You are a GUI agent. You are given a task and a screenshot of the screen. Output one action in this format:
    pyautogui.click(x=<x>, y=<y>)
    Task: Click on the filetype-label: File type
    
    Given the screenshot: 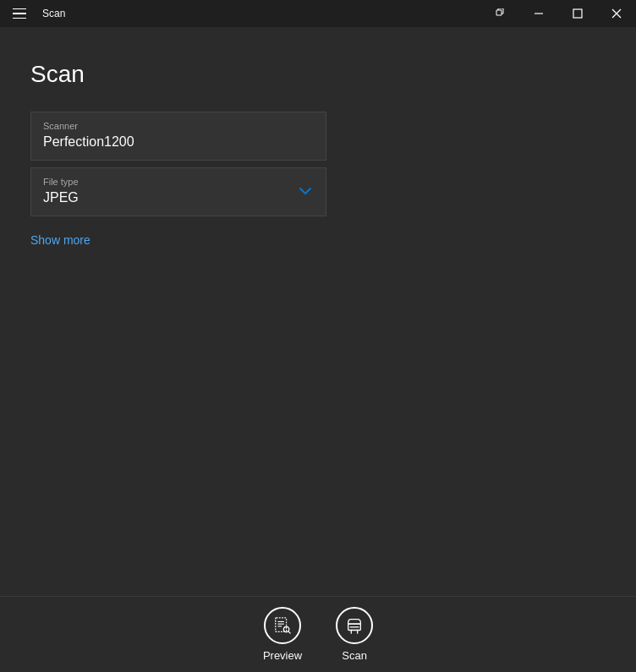 What is the action you would take?
    pyautogui.click(x=170, y=182)
    